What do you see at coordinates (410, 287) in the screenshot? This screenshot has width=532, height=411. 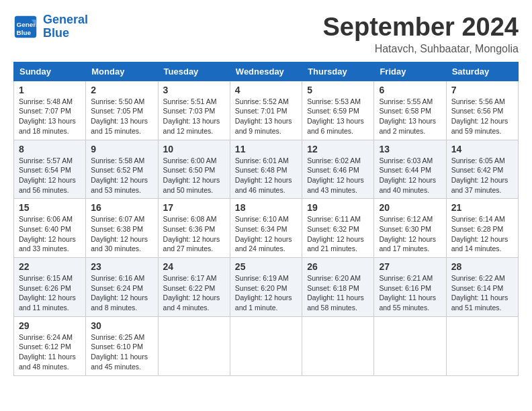 I see `calendar-cell: 27Sunrise: 6:21 AM Sunset: 6:16 PM Dayli…` at bounding box center [410, 287].